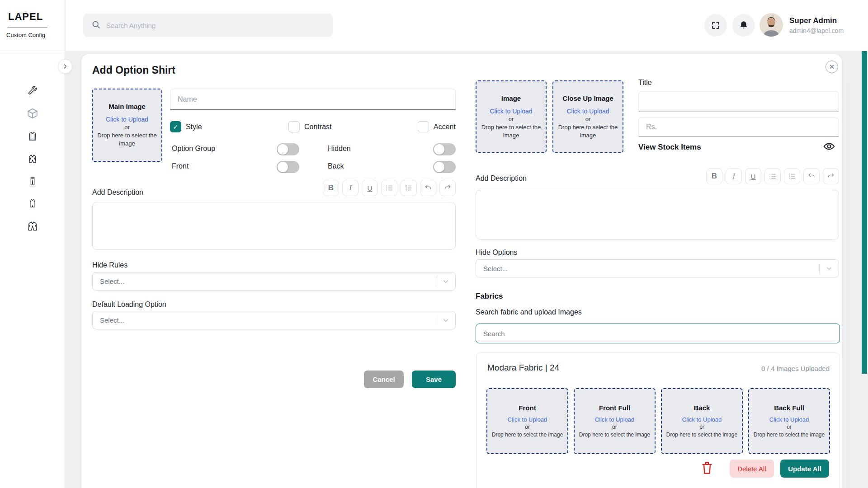 This screenshot has height=488, width=868. I want to click on delete-all-button: Delete All, so click(752, 469).